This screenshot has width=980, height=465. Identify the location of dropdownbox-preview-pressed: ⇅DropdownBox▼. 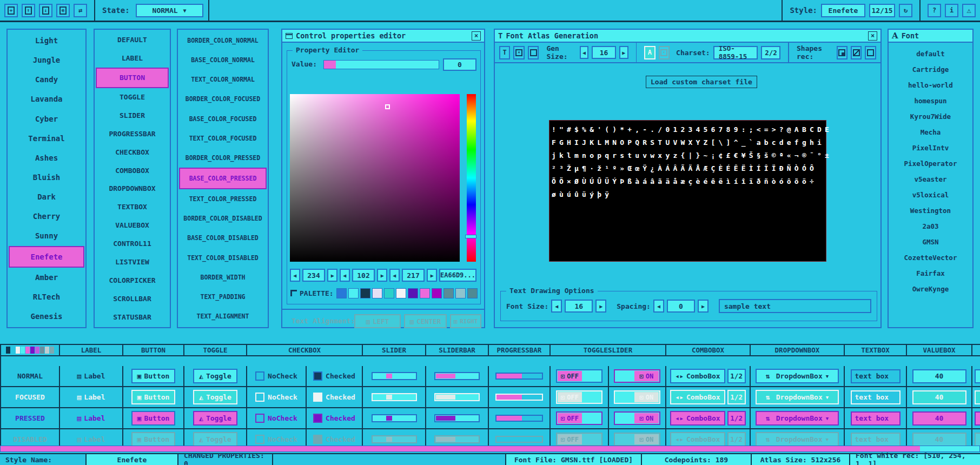
(798, 418).